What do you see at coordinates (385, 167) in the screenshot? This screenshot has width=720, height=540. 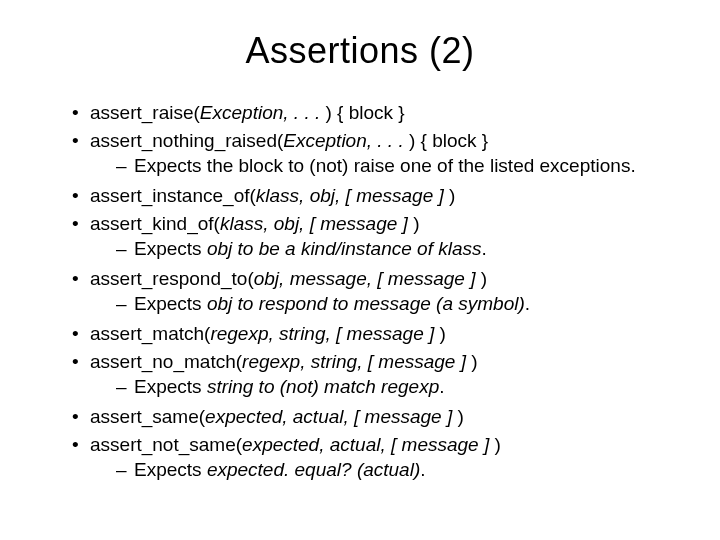 I see `sub-list: Expects the block to (not) raise one of …` at bounding box center [385, 167].